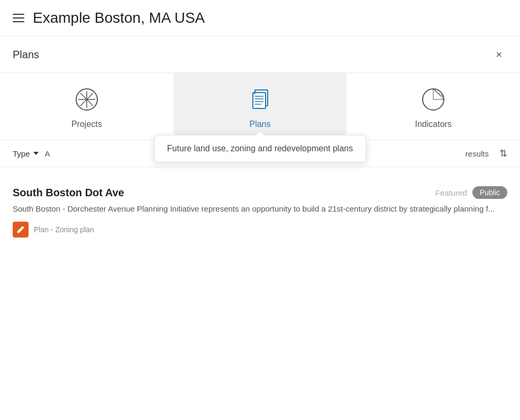 Image resolution: width=520 pixels, height=420 pixels. What do you see at coordinates (36, 153) in the screenshot?
I see `chevron-down-icon` at bounding box center [36, 153].